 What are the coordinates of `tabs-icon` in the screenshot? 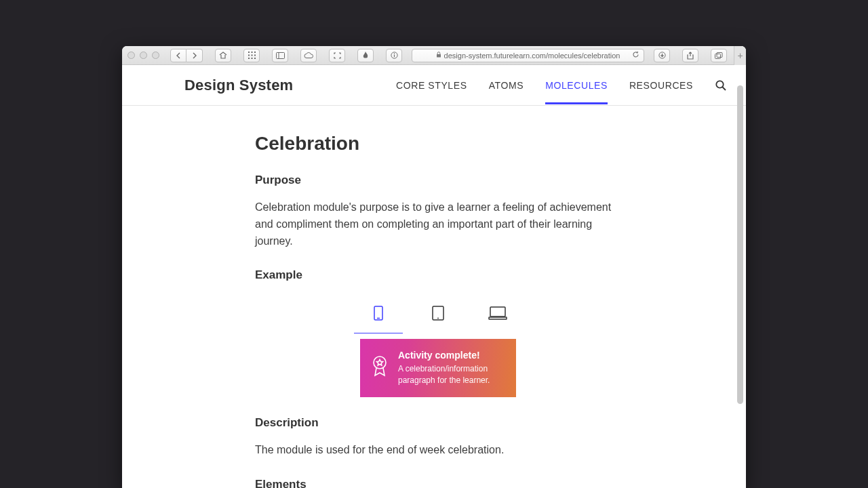 It's located at (719, 56).